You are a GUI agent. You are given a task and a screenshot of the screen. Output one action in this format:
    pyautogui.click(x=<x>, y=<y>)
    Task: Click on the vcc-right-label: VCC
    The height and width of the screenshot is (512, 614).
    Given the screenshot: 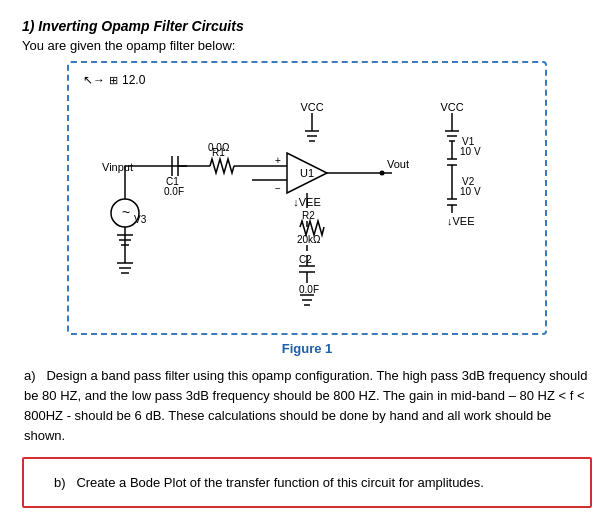 What is the action you would take?
    pyautogui.click(x=452, y=107)
    